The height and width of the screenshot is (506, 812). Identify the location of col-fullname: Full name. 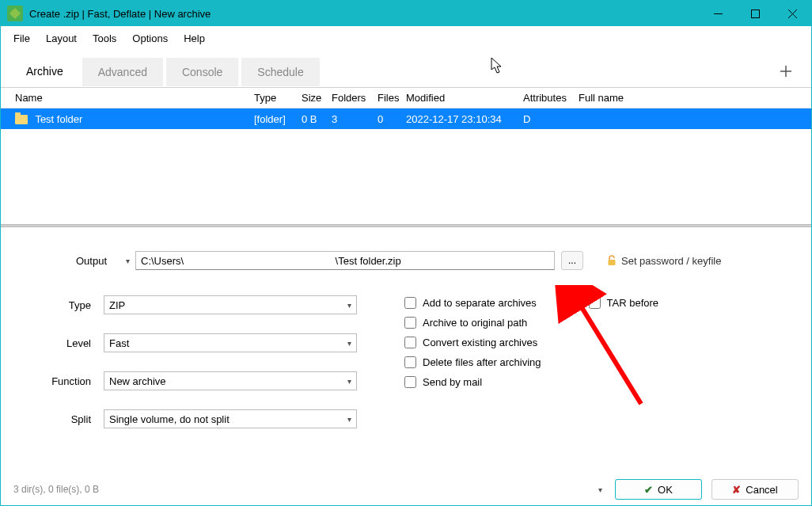
(692, 98).